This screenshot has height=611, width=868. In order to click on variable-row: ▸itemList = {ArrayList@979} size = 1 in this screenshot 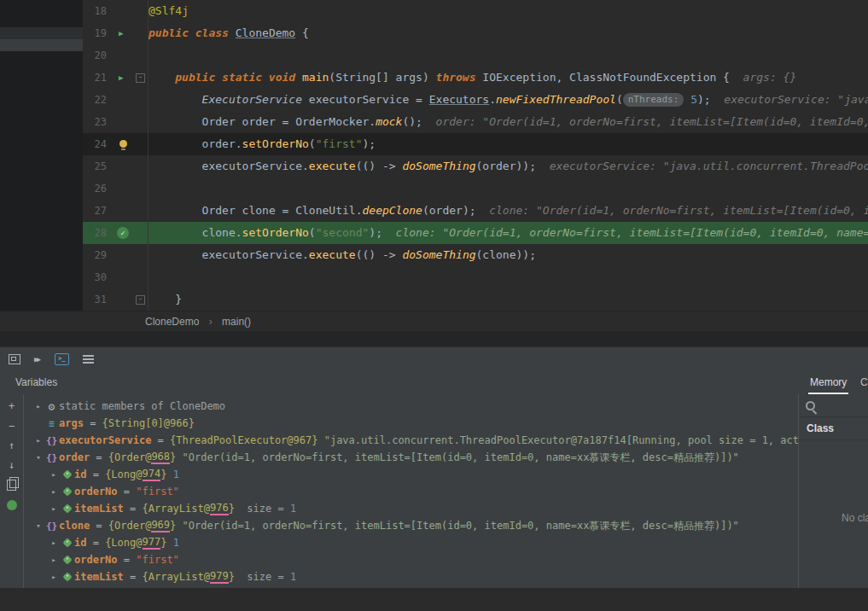, I will do `click(411, 577)`.